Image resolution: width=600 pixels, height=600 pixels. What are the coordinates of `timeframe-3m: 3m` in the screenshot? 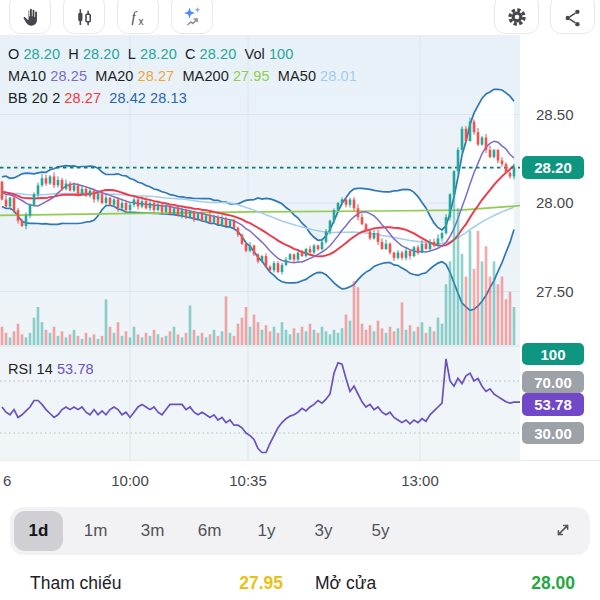 It's located at (152, 531).